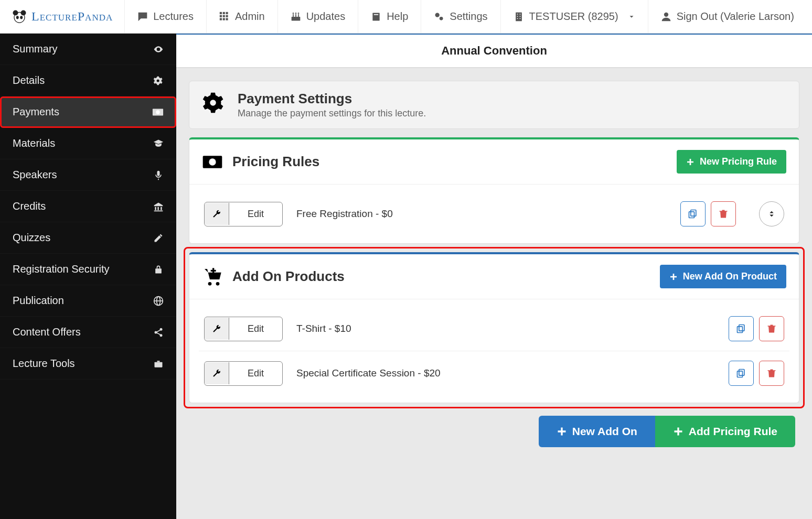  Describe the element at coordinates (597, 431) in the screenshot. I see `new-addon-button: New Add On` at that location.